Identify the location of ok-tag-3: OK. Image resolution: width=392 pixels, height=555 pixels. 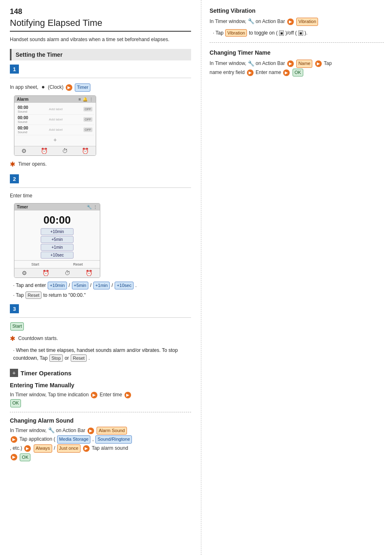
(298, 73).